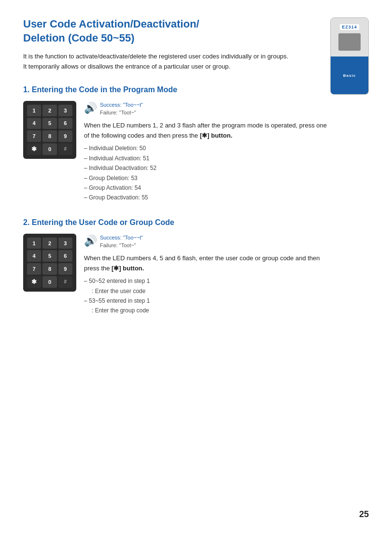  I want to click on keypad-1: 1 2 3 4 5 6 7 8 9 ✱ 0 #, so click(50, 130).